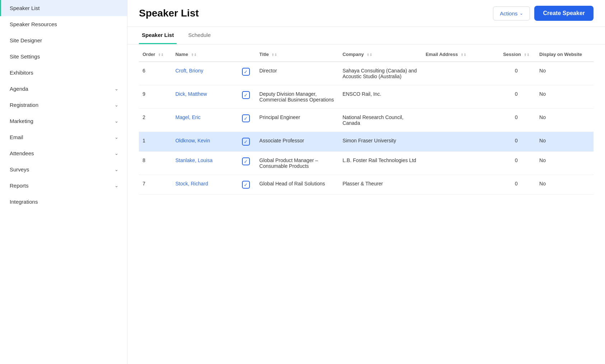 The width and height of the screenshot is (605, 364). What do you see at coordinates (297, 164) in the screenshot?
I see `cell-title: Global Product Manager – Consumable Prod…` at bounding box center [297, 164].